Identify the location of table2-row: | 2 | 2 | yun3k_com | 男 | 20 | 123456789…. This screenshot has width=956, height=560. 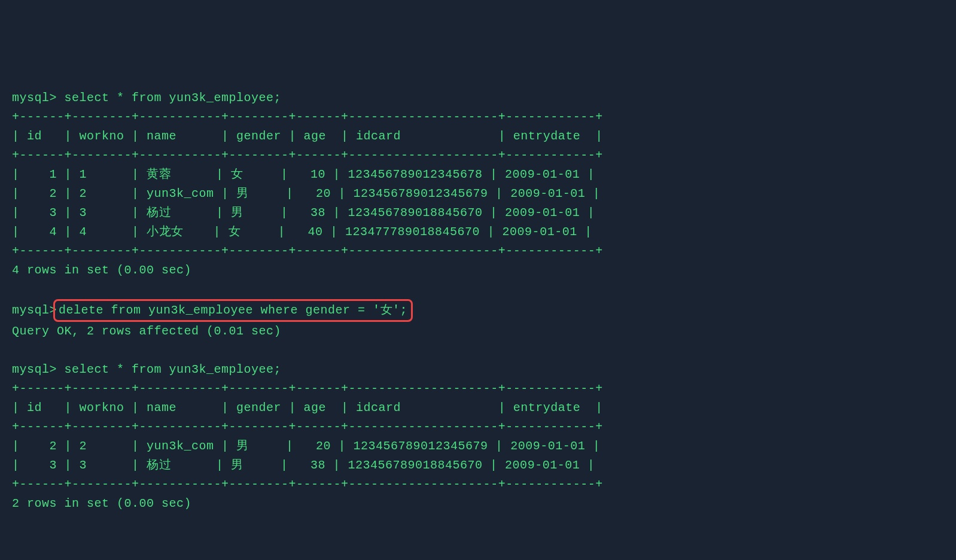
(478, 446).